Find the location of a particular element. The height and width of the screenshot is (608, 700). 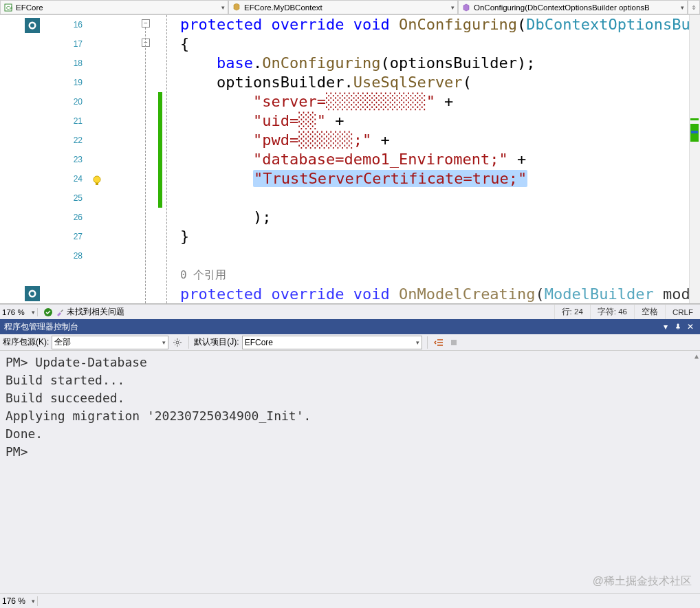

indent-mode: 空格 is located at coordinates (649, 312).